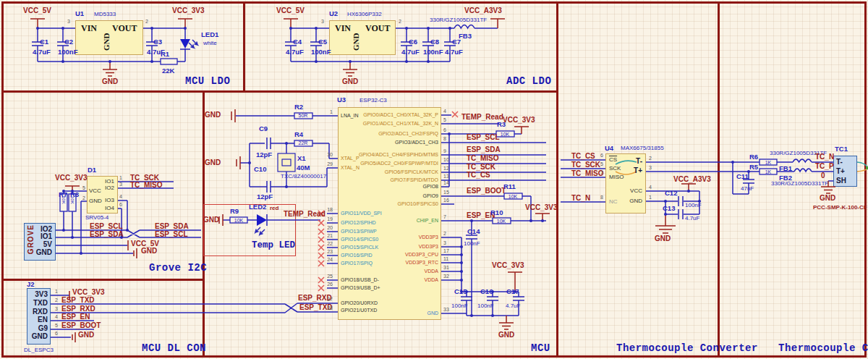  I want to click on label-al-u2p: HX6306P332, so click(365, 14).